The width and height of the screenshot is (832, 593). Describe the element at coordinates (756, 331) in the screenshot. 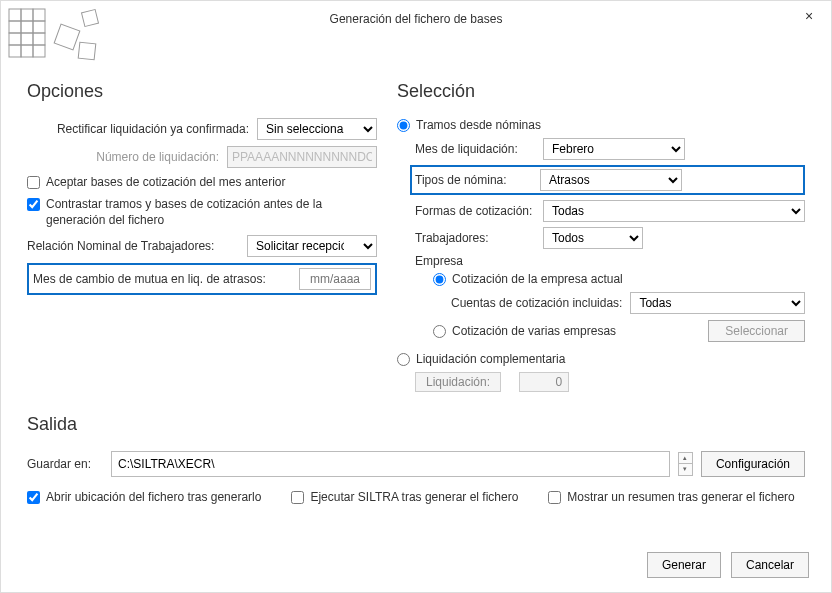

I see `seleccionar-button: Seleccionar` at that location.